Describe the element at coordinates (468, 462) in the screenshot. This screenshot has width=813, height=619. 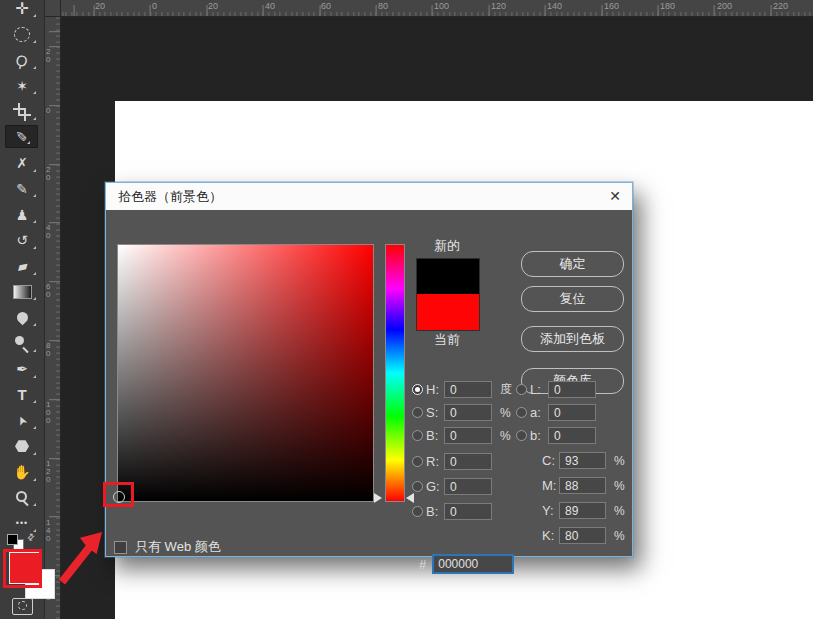
I see `rgb-R-input: 0` at that location.